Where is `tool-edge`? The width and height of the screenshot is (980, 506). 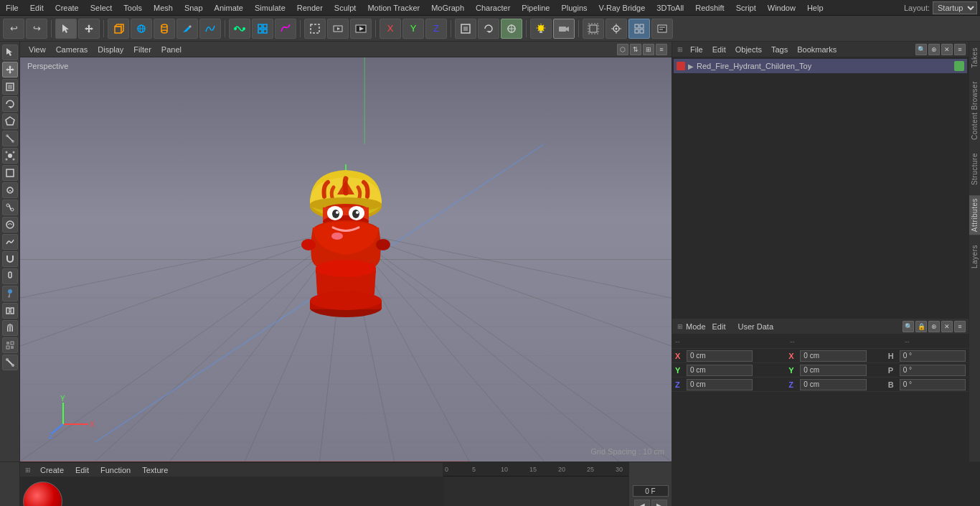 tool-edge is located at coordinates (10, 139).